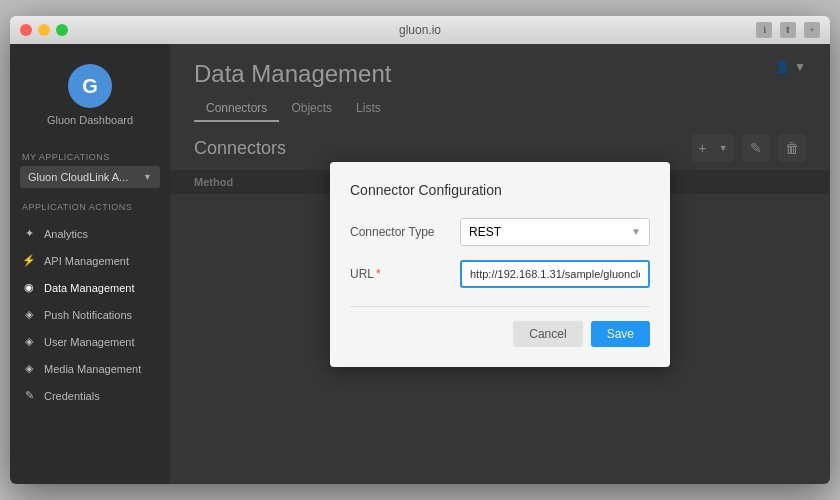  I want to click on url-row: URL*, so click(500, 274).